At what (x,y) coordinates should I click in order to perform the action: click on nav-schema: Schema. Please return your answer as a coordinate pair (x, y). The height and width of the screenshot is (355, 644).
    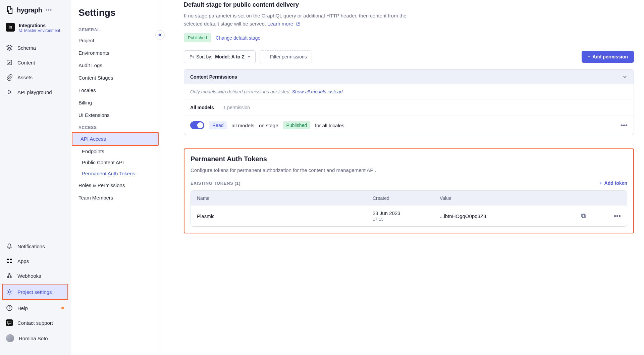
    Looking at the image, I should click on (35, 48).